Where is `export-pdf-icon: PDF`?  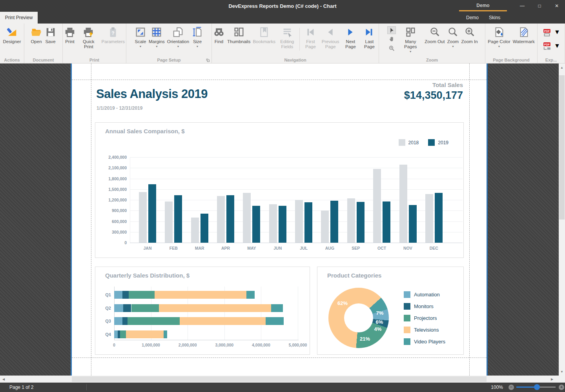 export-pdf-icon: PDF is located at coordinates (547, 32).